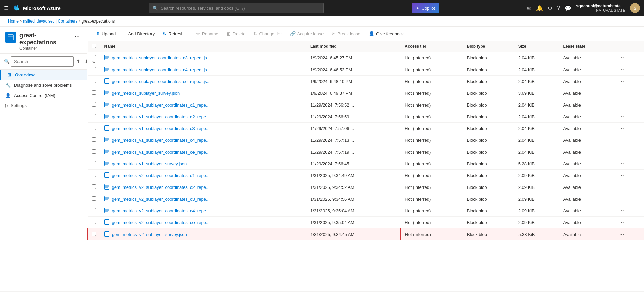  Describe the element at coordinates (204, 211) in the screenshot. I see `file-name-link: gem_metrics_v2_sublayer_coordinates_c4_r…` at that location.